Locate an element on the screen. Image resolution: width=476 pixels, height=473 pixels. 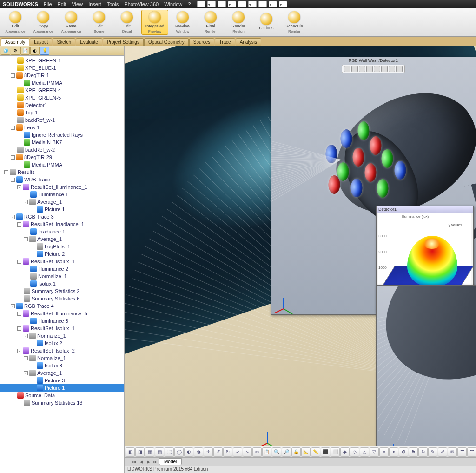
toolbar-button: ◇ is located at coordinates (355, 452).